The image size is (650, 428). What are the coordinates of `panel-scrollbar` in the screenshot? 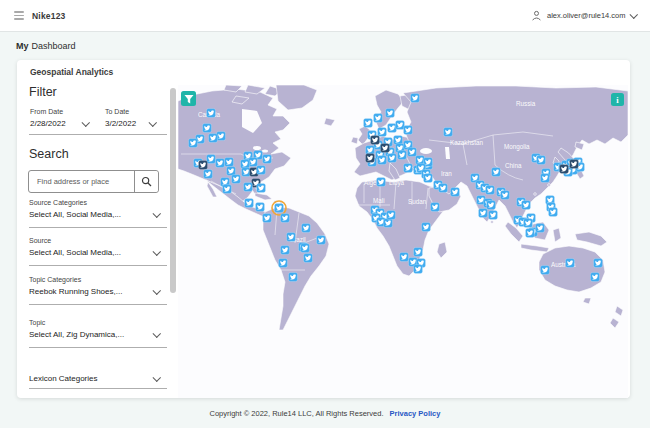 It's located at (173, 190).